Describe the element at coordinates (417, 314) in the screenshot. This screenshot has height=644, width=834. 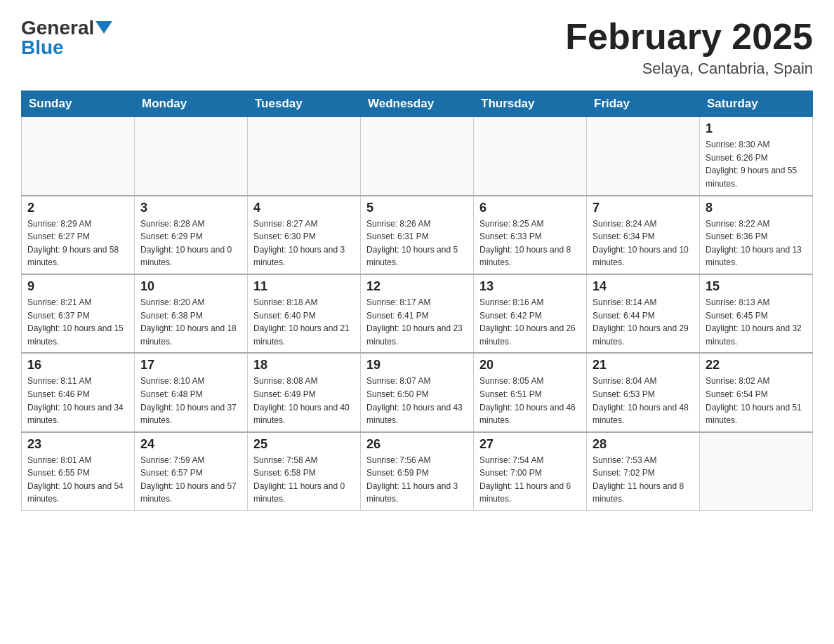
I see `week-row-3: 9Sunrise: 8:21 AMSunset: 6:37 PMDaylight…` at that location.